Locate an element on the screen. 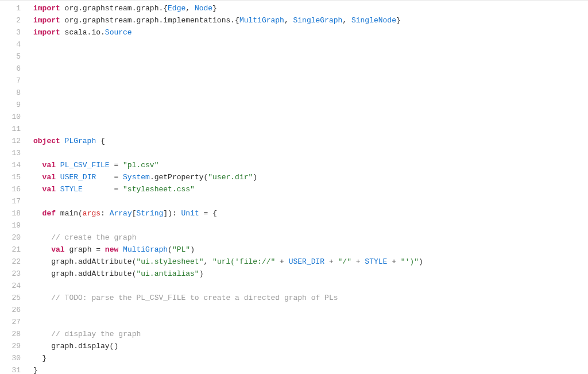  line-number: 21 is located at coordinates (10, 250).